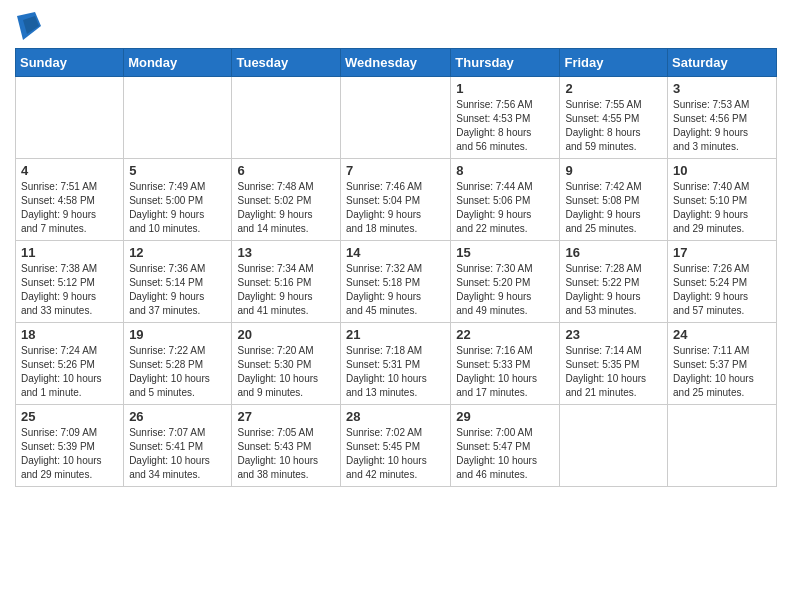 This screenshot has height=612, width=792. What do you see at coordinates (396, 200) in the screenshot?
I see `calendar-week-row: 4Sunrise: 7:51 AM Sunset: 4:58 PM Daylig…` at bounding box center [396, 200].